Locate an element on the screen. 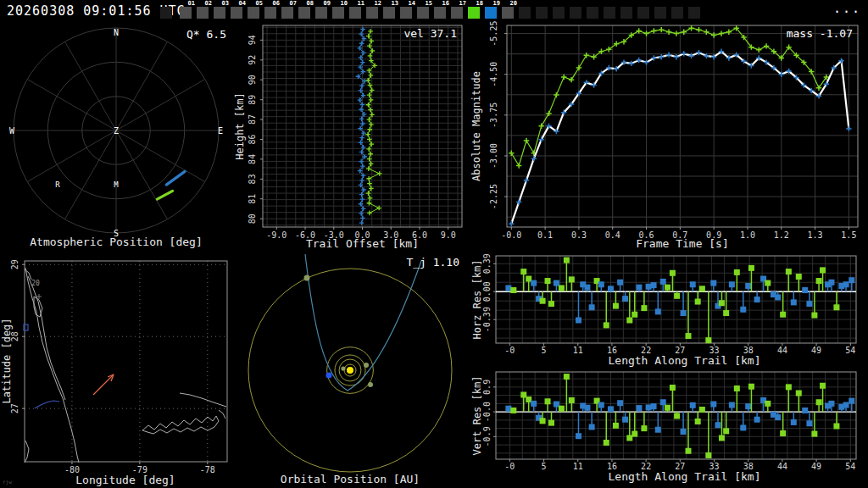 This screenshot has height=488, width=868. ground-track-arrow is located at coordinates (103, 385).